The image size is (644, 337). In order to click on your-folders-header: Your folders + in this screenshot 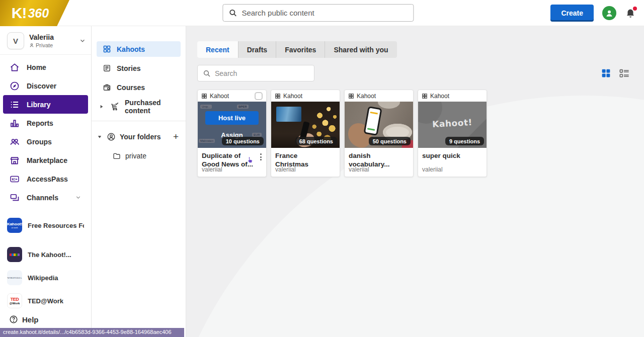, I will do `click(139, 137)`.